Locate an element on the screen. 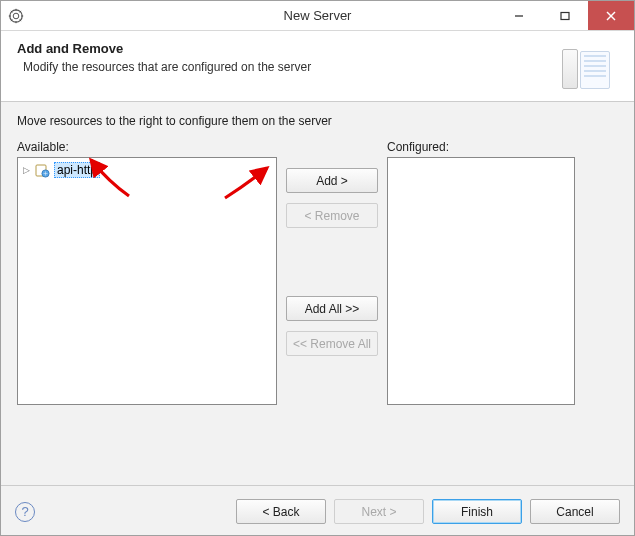 The height and width of the screenshot is (536, 635). back-button: < Back is located at coordinates (281, 512).